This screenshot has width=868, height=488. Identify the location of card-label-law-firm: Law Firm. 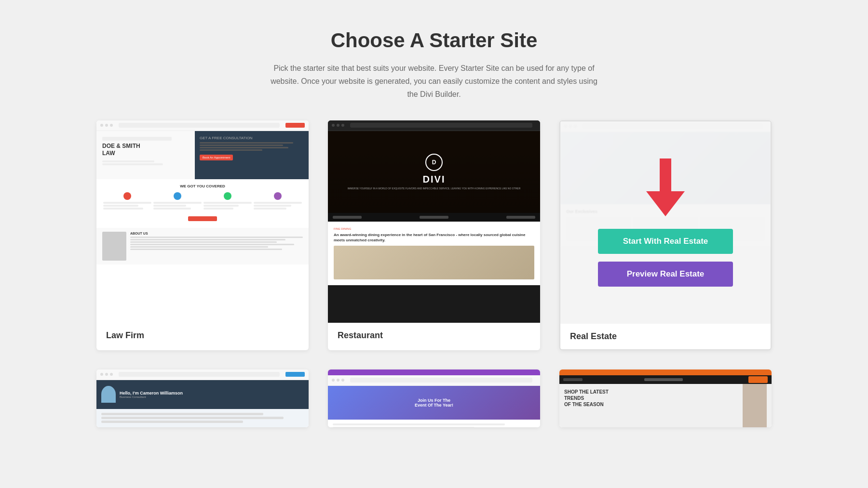
(203, 335).